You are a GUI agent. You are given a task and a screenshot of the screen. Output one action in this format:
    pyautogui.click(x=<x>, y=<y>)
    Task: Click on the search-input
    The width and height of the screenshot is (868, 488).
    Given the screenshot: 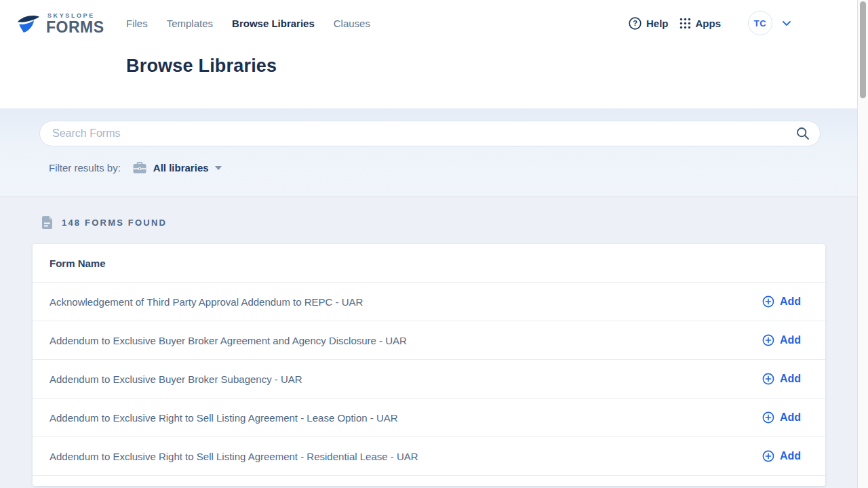 What is the action you would take?
    pyautogui.click(x=430, y=134)
    